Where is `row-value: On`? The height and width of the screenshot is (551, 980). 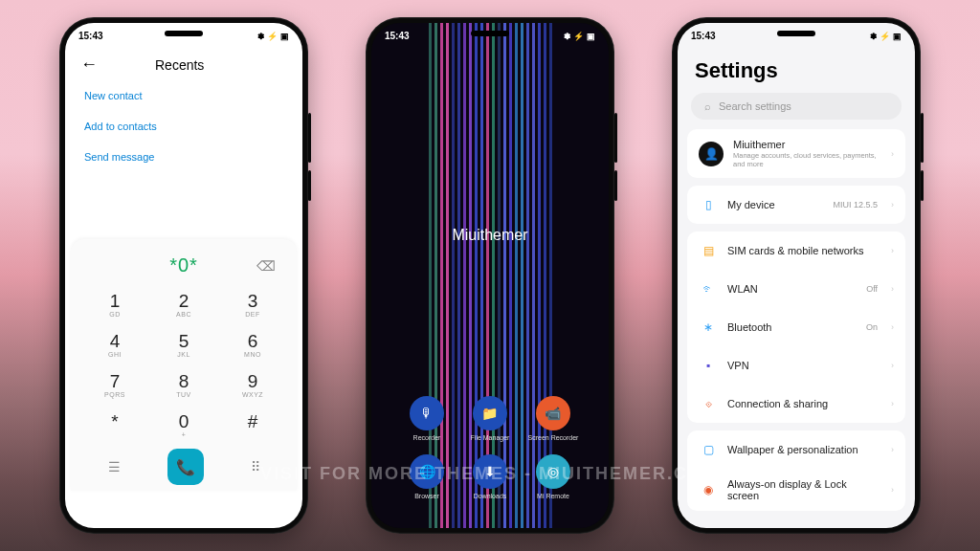
row-value: On is located at coordinates (872, 327).